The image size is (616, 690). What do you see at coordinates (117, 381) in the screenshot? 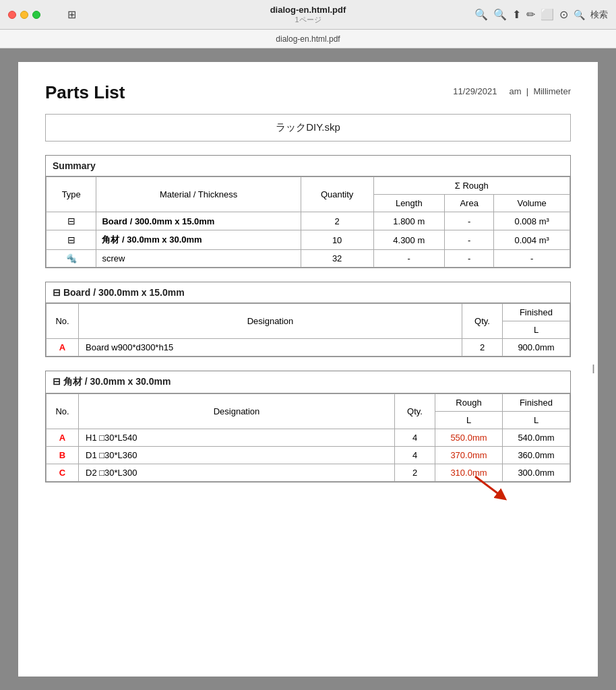
I see `kakuzai-section-title: 角材 / 30.0mm x 30.0mm` at bounding box center [117, 381].